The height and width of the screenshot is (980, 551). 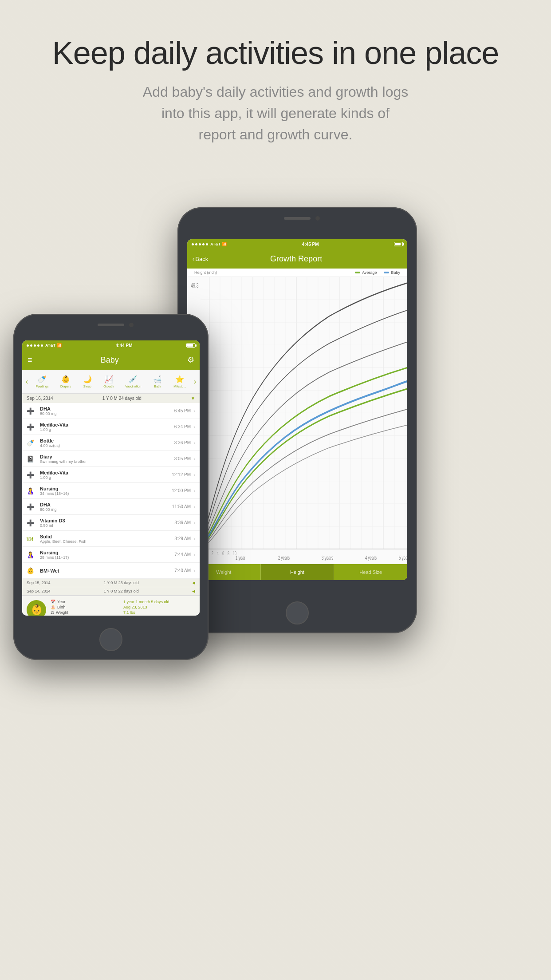 I want to click on activity-icon-bottle: 🍼, so click(x=31, y=443).